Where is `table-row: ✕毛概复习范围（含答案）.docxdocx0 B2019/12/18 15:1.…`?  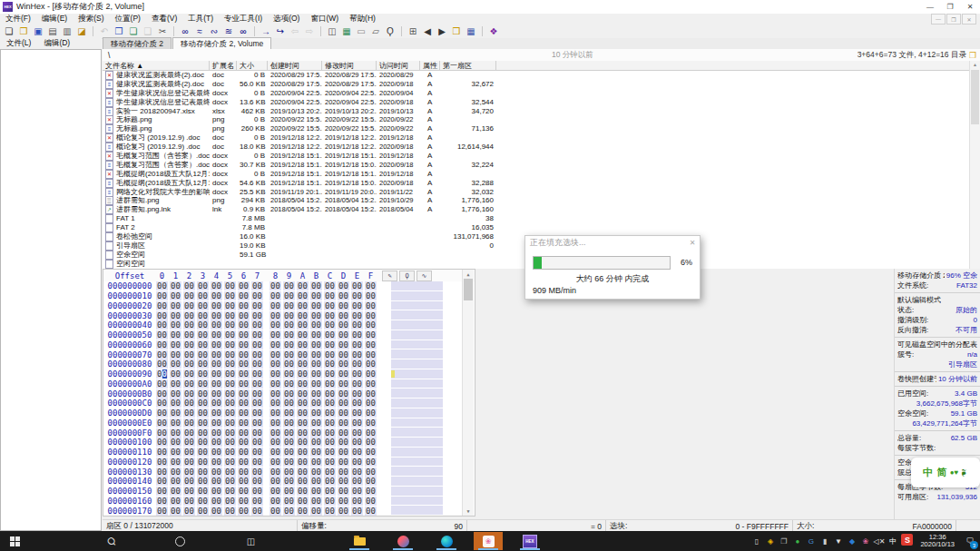 table-row: ✕毛概复习范围（含答案）.docxdocx0 B2019/12/18 15:1.… is located at coordinates (357, 156).